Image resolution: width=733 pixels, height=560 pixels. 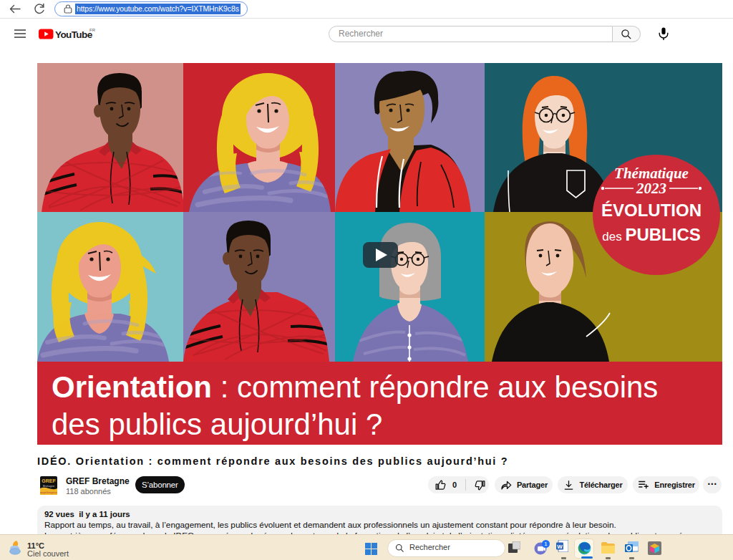 What do you see at coordinates (93, 30) in the screenshot?
I see `svg-text: FR` at bounding box center [93, 30].